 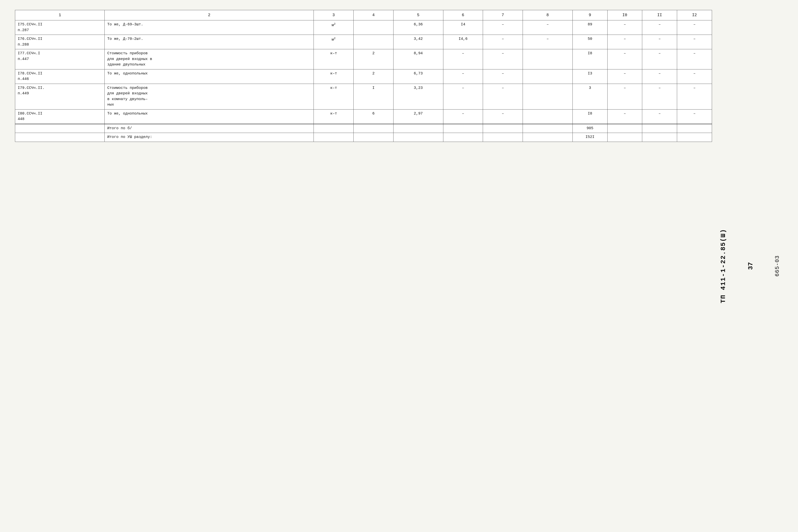 I want to click on col-header-2: 2, so click(x=209, y=15).